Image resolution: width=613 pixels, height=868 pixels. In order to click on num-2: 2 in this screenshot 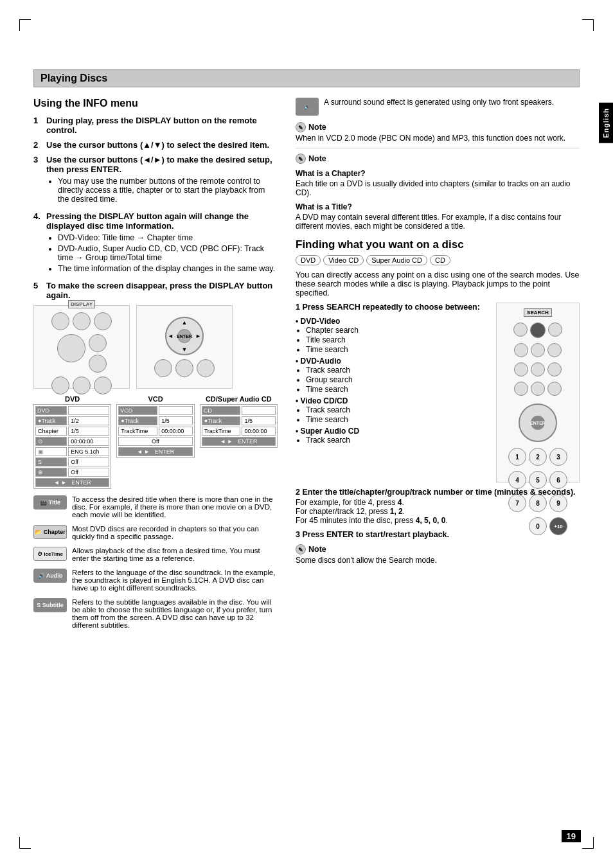, I will do `click(538, 457)`.